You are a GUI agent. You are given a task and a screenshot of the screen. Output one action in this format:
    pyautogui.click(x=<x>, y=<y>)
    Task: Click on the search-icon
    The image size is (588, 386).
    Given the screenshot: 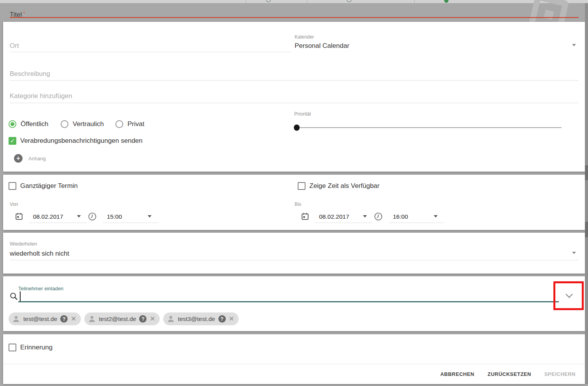 What is the action you would take?
    pyautogui.click(x=14, y=297)
    